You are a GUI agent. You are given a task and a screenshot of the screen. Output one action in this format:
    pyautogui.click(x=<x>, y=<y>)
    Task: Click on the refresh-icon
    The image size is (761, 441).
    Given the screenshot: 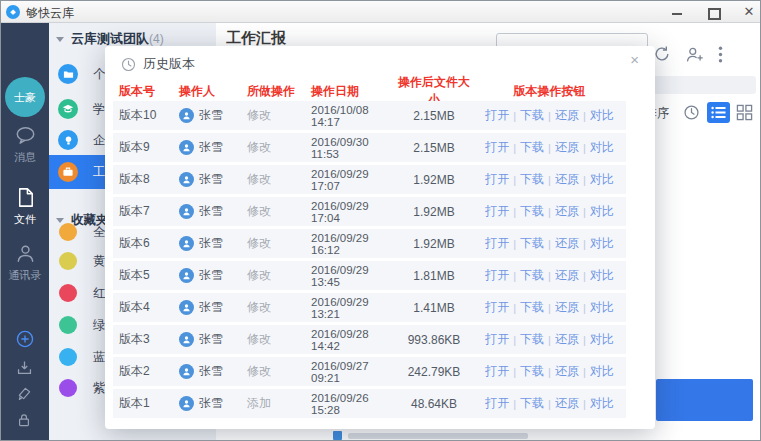 What is the action you would take?
    pyautogui.click(x=662, y=54)
    